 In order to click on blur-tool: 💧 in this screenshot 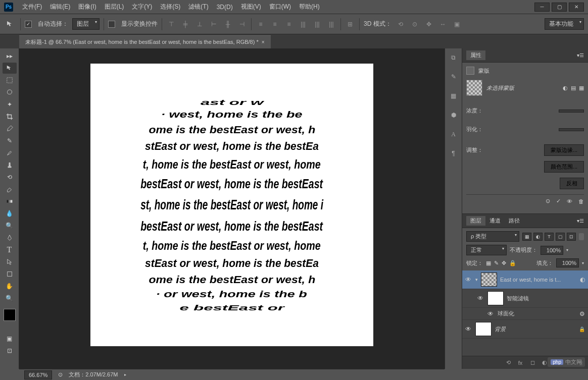, I will do `click(10, 213)`.